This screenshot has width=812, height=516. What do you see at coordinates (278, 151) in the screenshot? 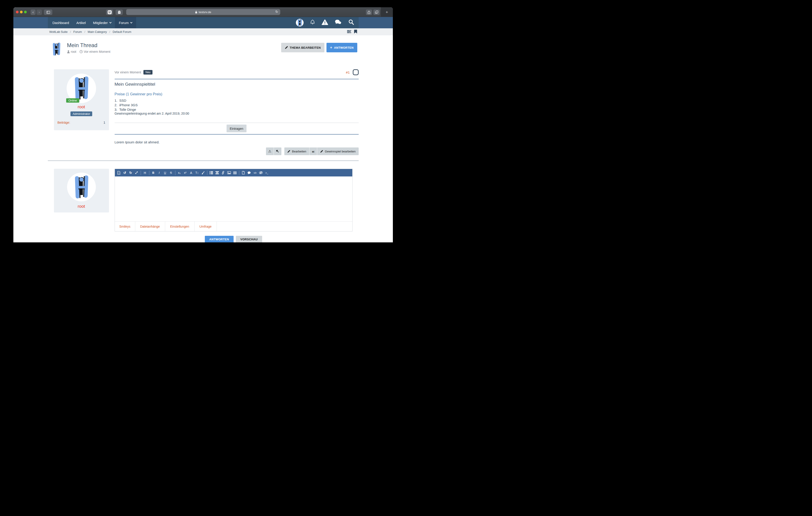
I see `moderate-post-button` at bounding box center [278, 151].